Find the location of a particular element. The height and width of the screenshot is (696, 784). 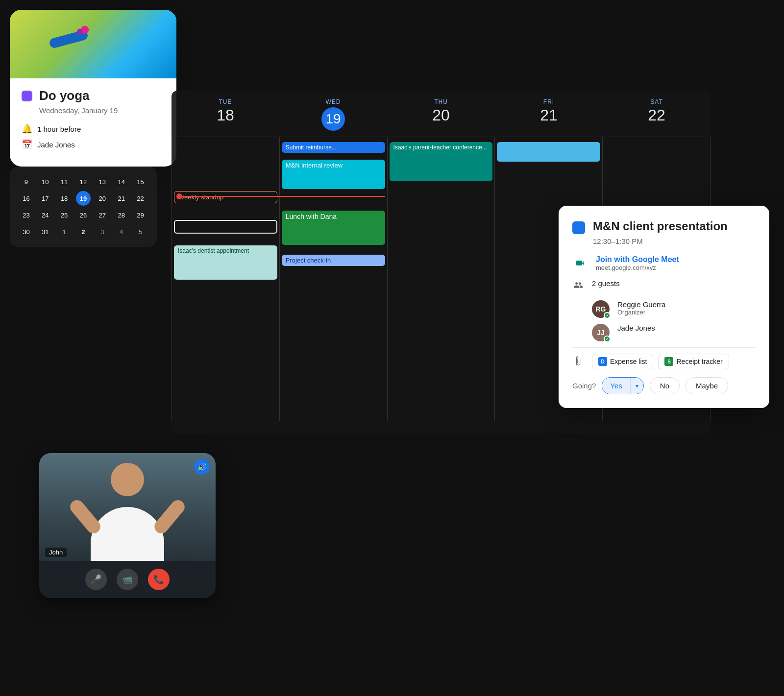

mini-cal-day: 4 is located at coordinates (122, 232).